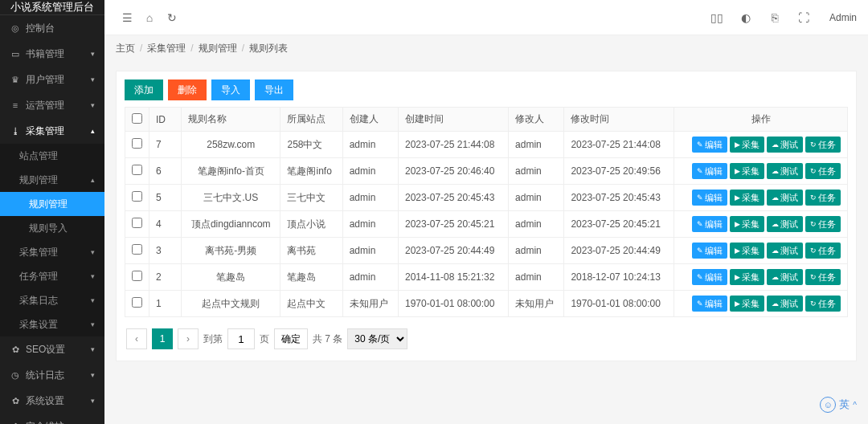 This screenshot has height=424, width=868. I want to click on cell-site: 顶点小说, so click(312, 225).